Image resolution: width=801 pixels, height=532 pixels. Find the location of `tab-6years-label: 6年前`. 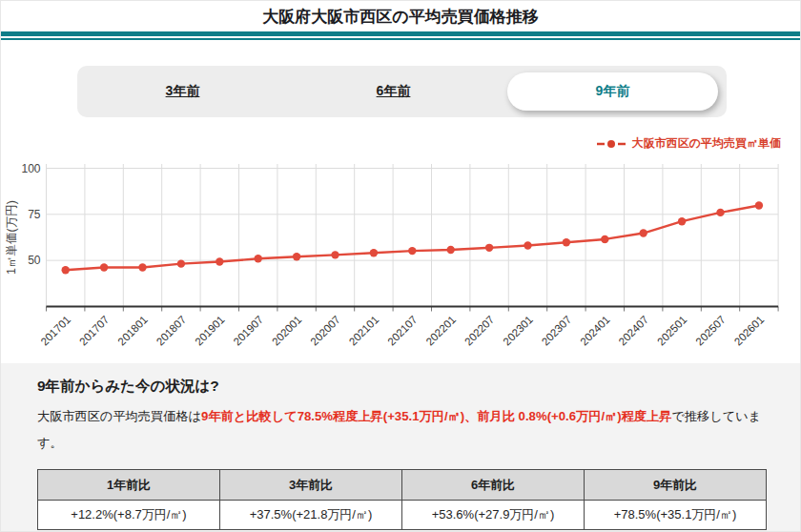

tab-6years-label: 6年前 is located at coordinates (394, 91).